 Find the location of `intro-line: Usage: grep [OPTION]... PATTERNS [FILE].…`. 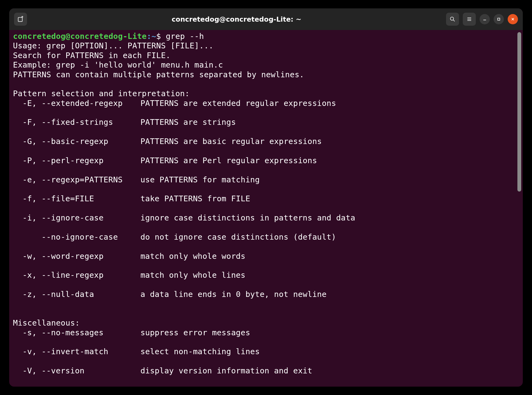

intro-line: Usage: grep [OPTION]... PATTERNS [FILE].… is located at coordinates (113, 46).